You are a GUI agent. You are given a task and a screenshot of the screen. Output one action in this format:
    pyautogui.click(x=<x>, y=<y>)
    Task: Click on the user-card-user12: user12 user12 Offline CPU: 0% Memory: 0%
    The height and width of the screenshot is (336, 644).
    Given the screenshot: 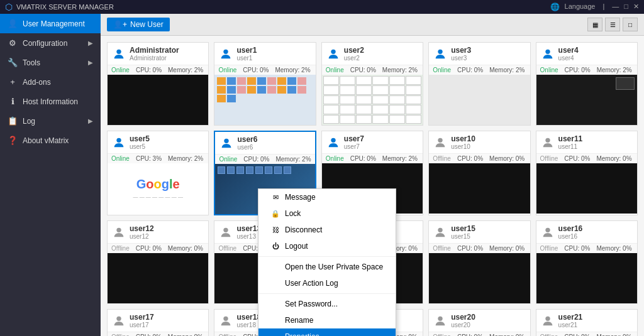 What is the action you would take?
    pyautogui.click(x=158, y=263)
    